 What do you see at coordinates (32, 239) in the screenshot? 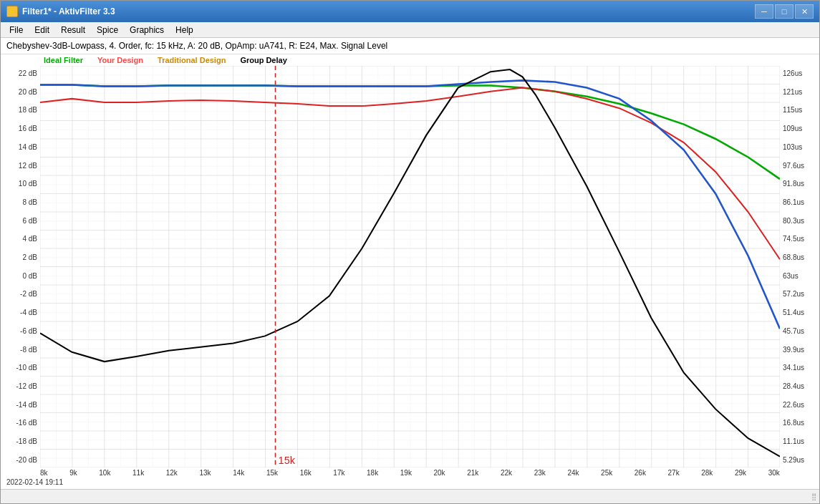
I see `y-label-left: 4 dB` at bounding box center [32, 239].